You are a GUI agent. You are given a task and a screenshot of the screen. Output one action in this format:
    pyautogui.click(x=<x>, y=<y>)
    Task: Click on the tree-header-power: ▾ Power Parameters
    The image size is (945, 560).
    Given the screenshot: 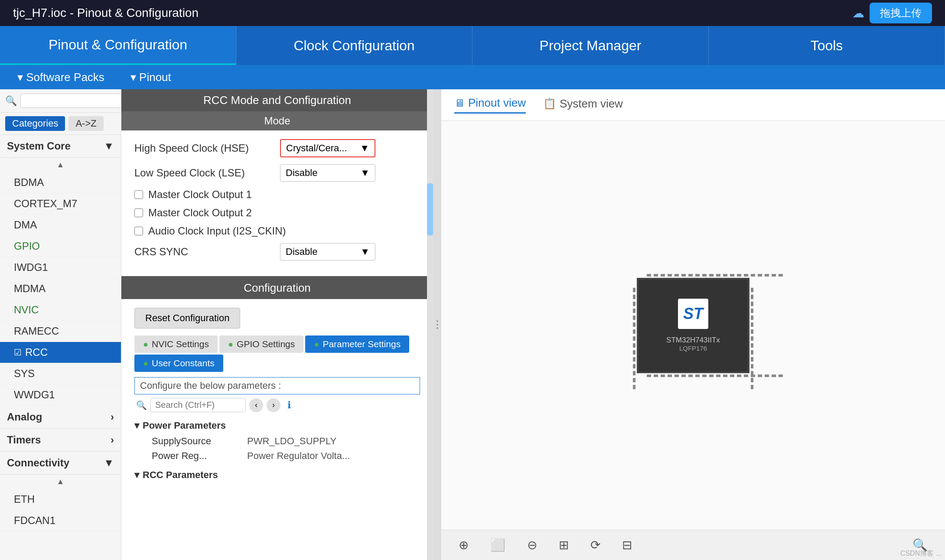 What is the action you would take?
    pyautogui.click(x=277, y=426)
    